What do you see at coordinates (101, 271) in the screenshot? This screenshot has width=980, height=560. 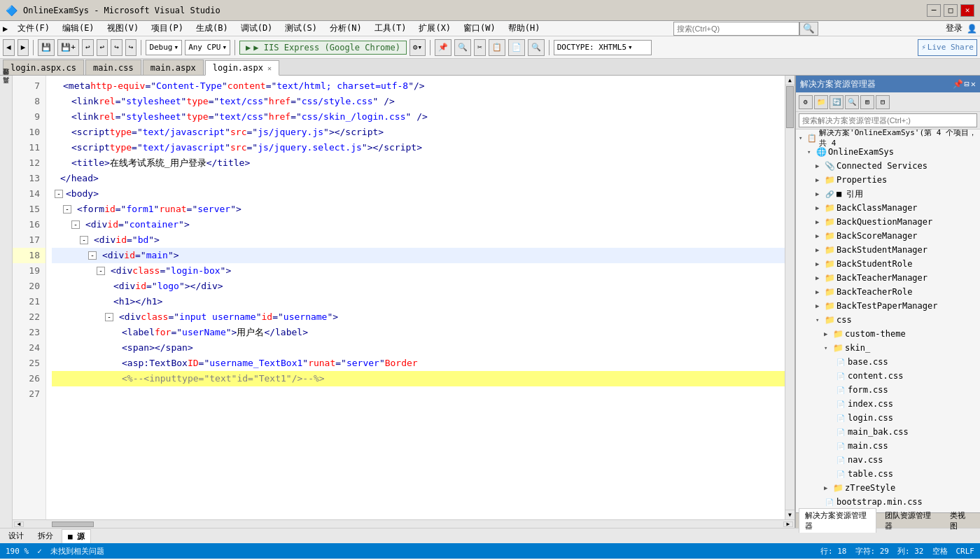 I see `collapse-19: -` at bounding box center [101, 271].